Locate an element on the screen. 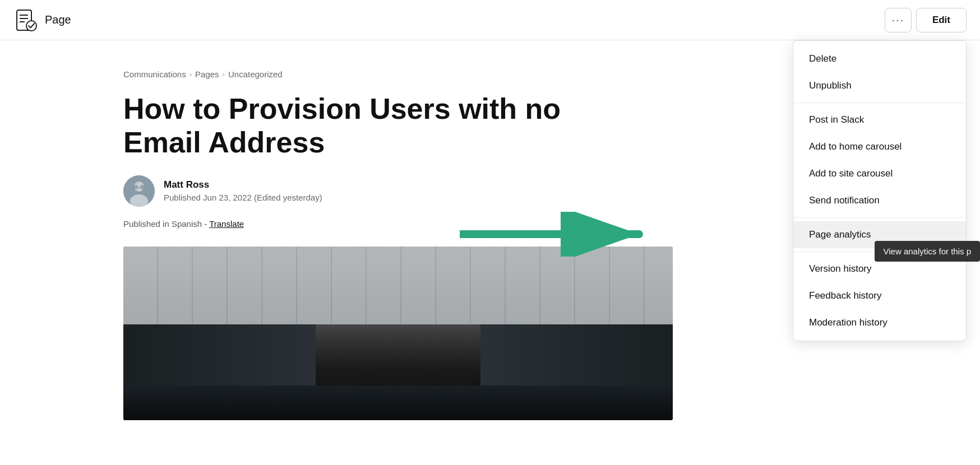 The image size is (980, 465). avatar is located at coordinates (139, 191).